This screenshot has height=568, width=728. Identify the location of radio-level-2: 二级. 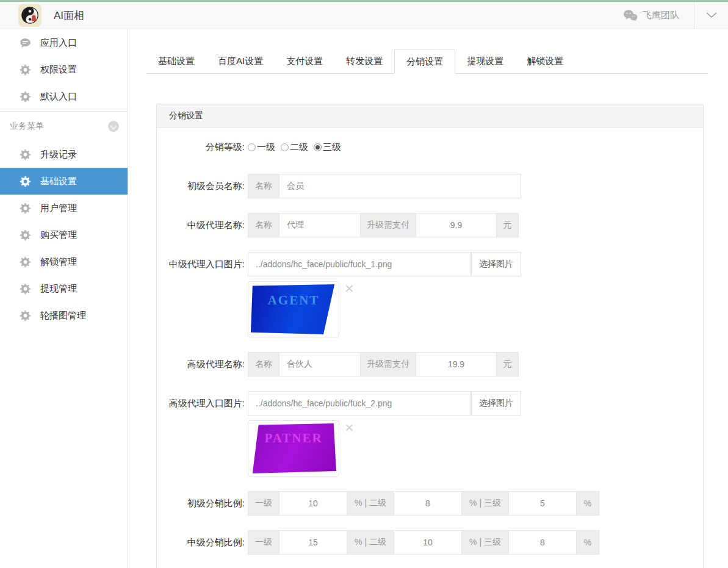
(294, 148).